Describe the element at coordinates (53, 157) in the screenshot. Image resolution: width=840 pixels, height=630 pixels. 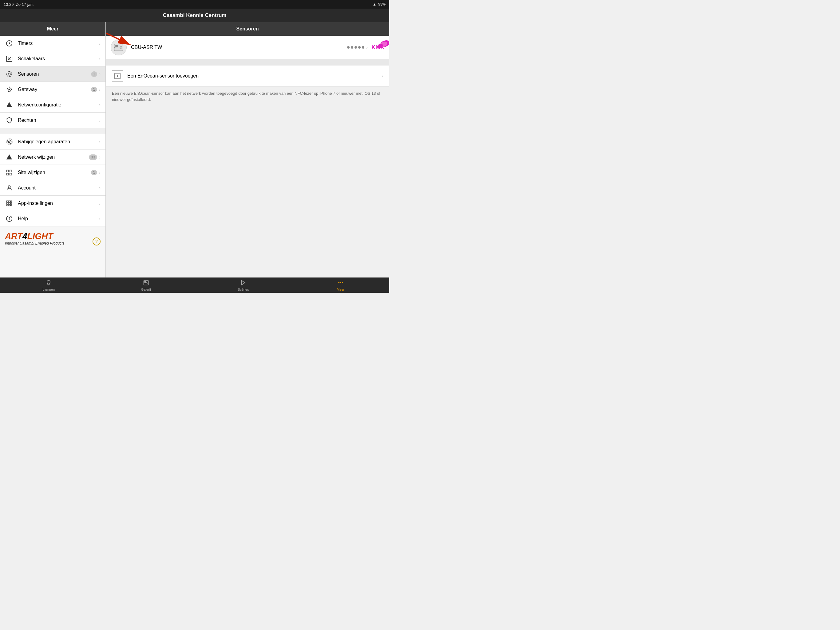
I see `sidebar-item-netwerk-wijzigen: Netwerk wijzigen 33 ›` at that location.